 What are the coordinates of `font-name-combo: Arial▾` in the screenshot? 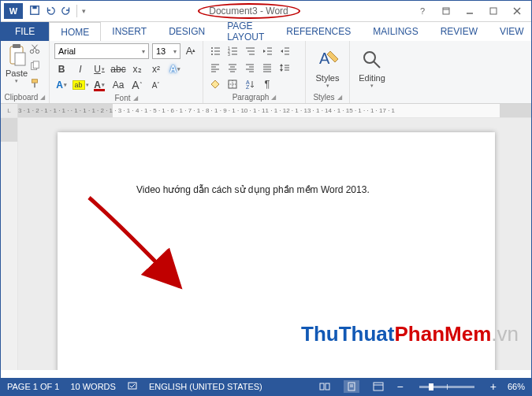 It's located at (102, 51).